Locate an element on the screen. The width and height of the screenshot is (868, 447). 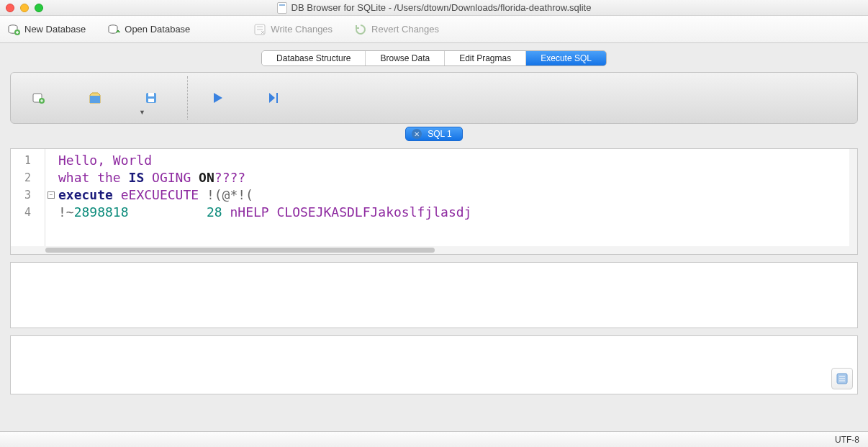
tab-execute-sql: Execute SQL is located at coordinates (566, 58).